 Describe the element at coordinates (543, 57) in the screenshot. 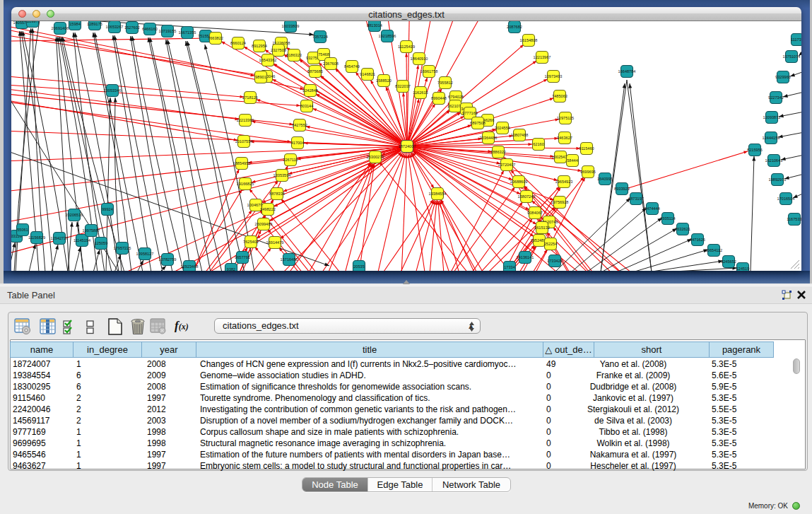

I see `svg-text: 12213967` at that location.